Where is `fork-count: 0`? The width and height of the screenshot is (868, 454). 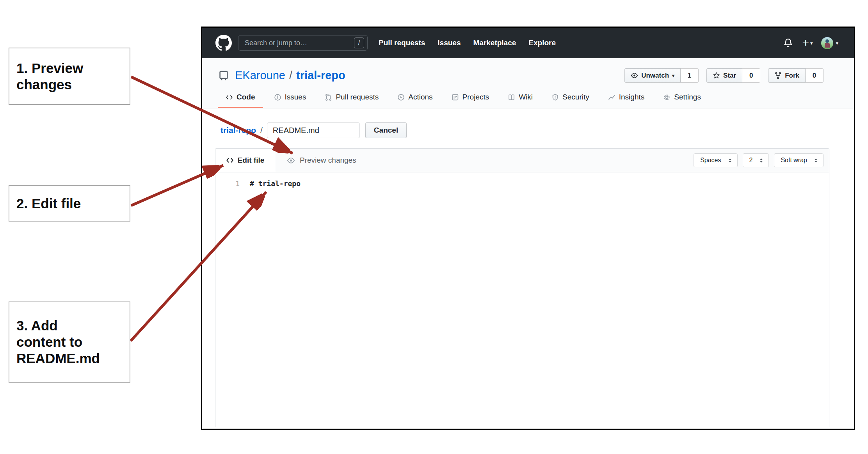
fork-count: 0 is located at coordinates (815, 76).